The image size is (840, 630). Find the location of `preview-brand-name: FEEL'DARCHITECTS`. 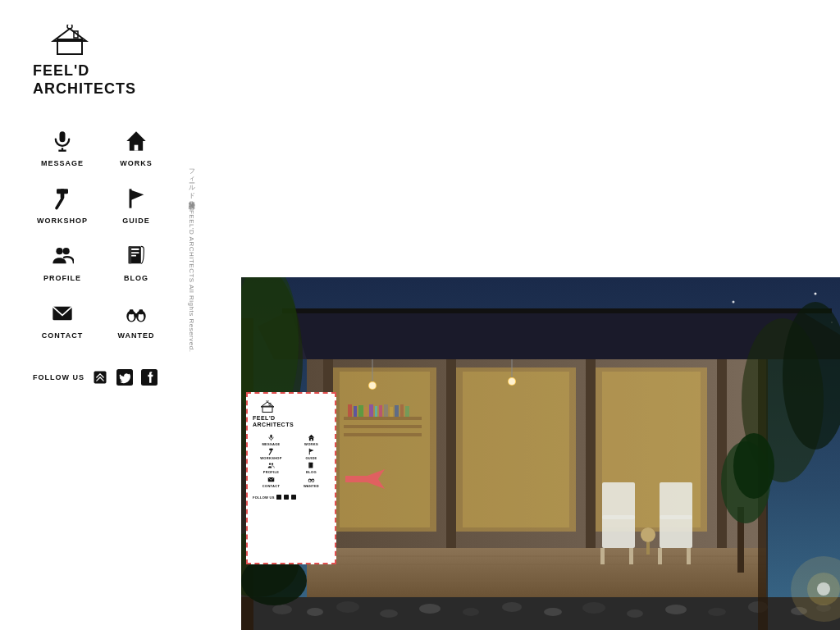

preview-brand-name: FEEL'DARCHITECTS is located at coordinates (273, 422).